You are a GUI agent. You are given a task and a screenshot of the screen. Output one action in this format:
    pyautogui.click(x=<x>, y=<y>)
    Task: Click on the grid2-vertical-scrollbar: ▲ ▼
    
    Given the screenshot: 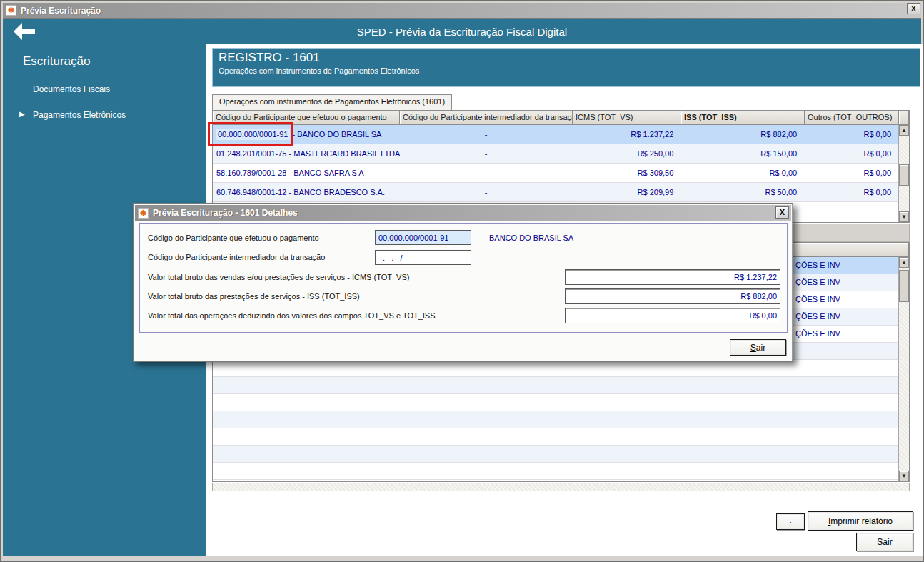 What is the action you would take?
    pyautogui.click(x=904, y=369)
    